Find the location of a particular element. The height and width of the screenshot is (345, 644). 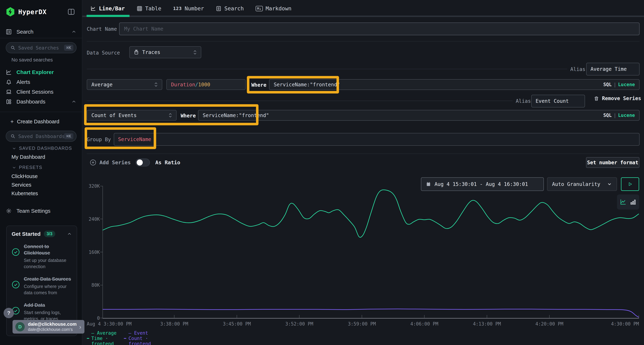

tab-number: 123 Number is located at coordinates (188, 8).